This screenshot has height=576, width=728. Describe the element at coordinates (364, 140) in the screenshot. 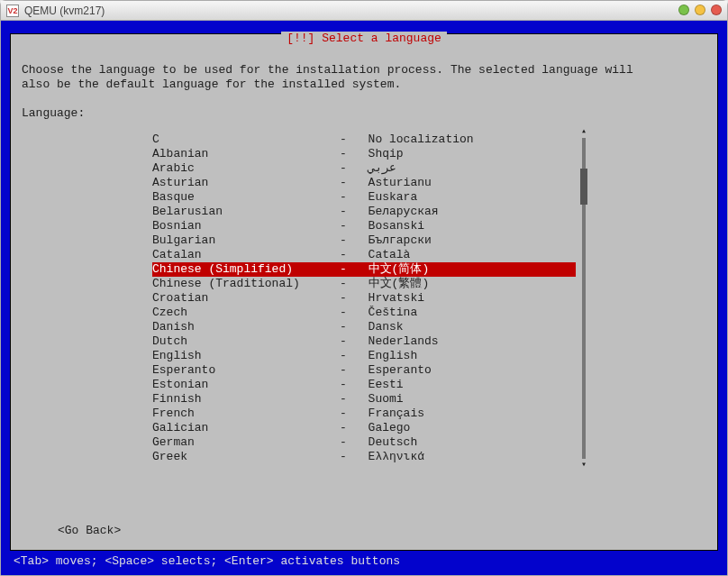

I see `language-item: C - No localization` at that location.